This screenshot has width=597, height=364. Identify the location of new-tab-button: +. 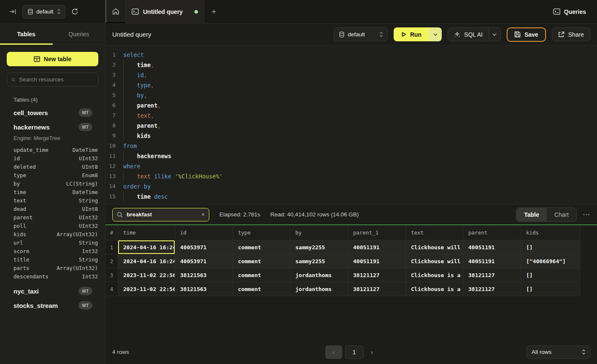
(214, 12).